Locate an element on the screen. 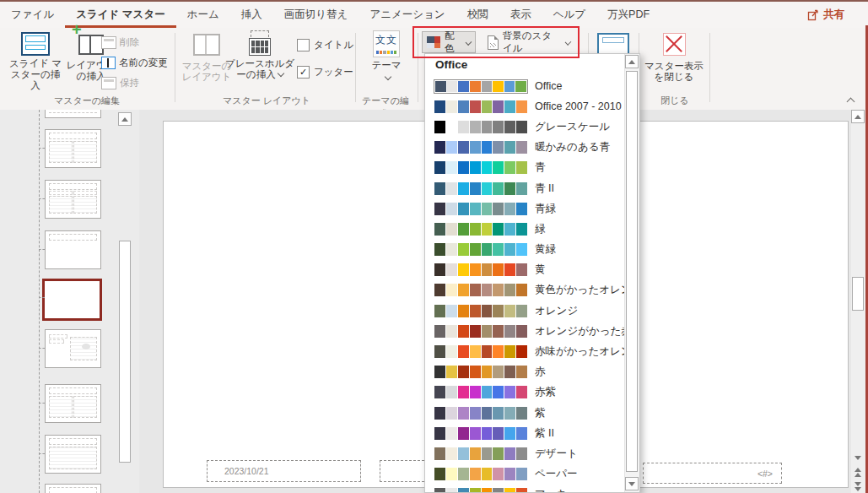 The height and width of the screenshot is (493, 868). color-scheme-label: 赤紫 is located at coordinates (545, 392).